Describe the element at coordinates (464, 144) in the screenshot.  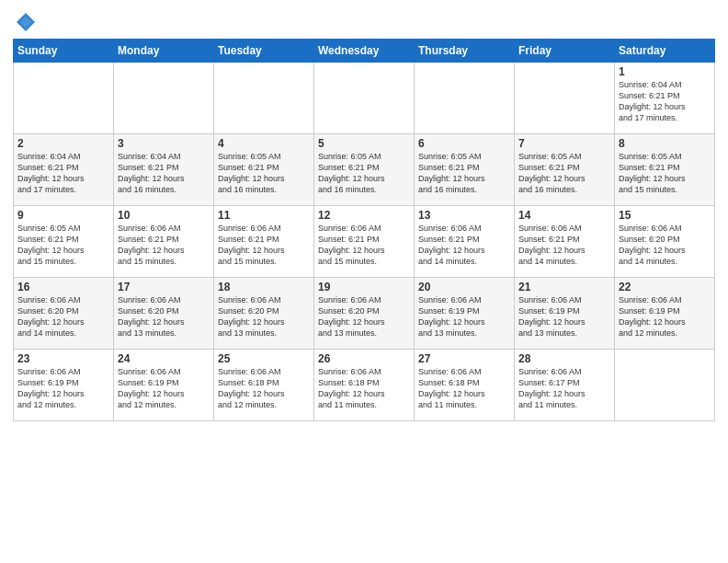
I see `day-number: 6` at that location.